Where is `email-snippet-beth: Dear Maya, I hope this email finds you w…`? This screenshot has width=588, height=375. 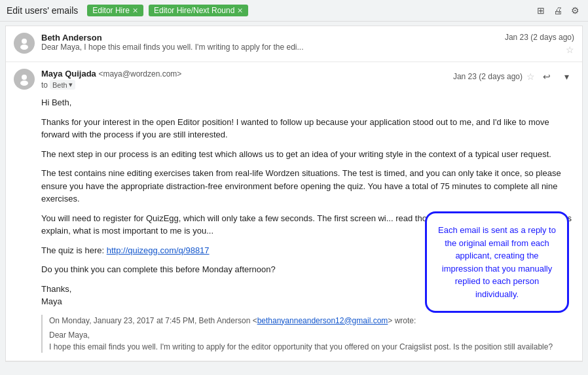 email-snippet-beth: Dear Maya, I hope this email finds you w… is located at coordinates (270, 47).